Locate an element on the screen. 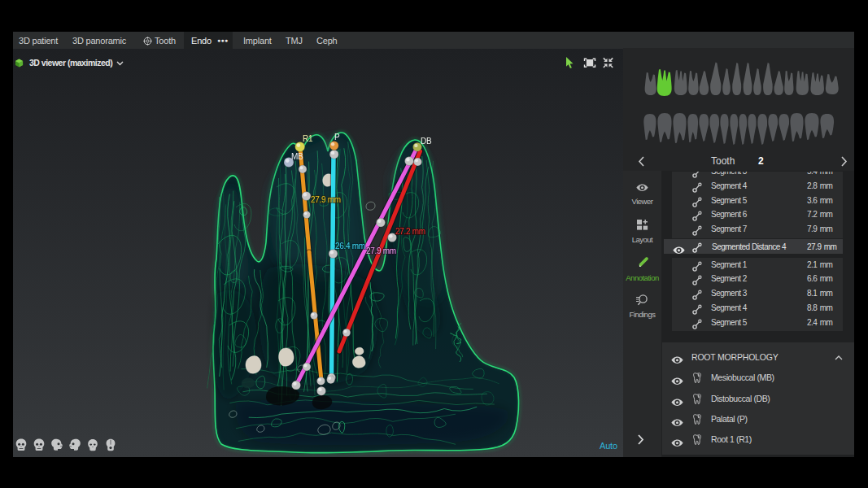  svg-text: 27.2 mm is located at coordinates (410, 231).